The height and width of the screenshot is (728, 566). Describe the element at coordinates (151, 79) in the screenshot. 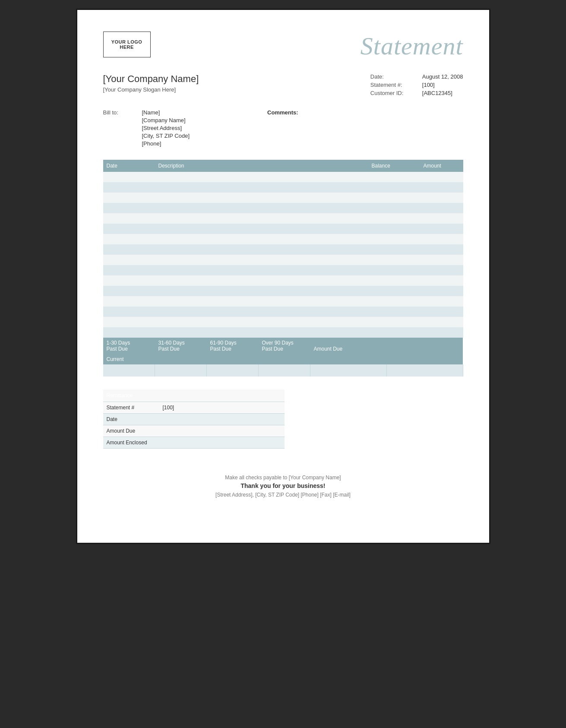

I see `company-name: [Your Company Name]` at that location.